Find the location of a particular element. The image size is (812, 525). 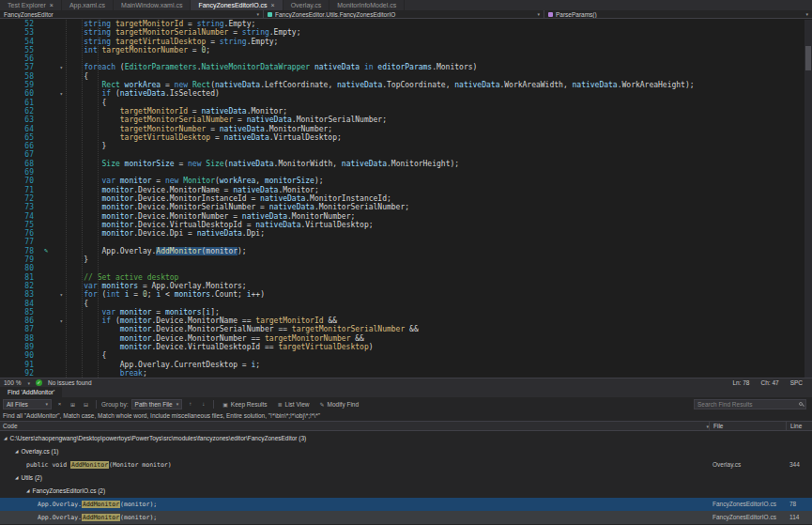

code-line: 80 is located at coordinates (406, 269).